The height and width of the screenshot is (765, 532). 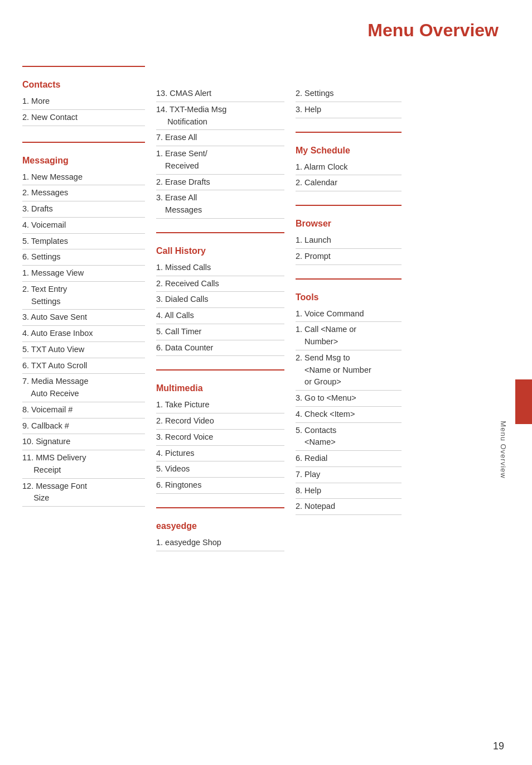 What do you see at coordinates (84, 193) in the screenshot?
I see `list-item: 2. Messages` at bounding box center [84, 193].